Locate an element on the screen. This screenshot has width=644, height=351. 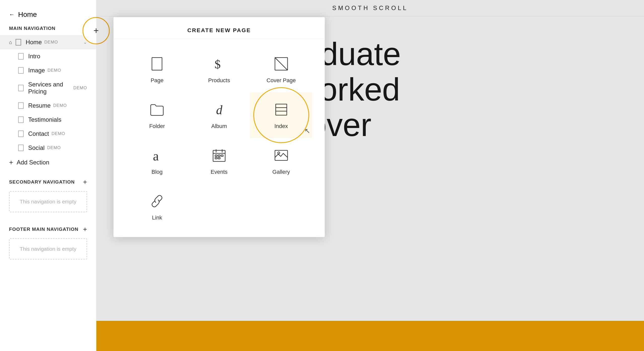
modal-item-link: Link is located at coordinates (157, 207).